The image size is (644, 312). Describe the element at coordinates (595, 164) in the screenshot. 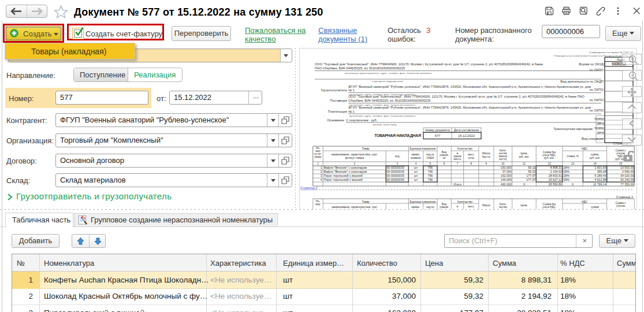

I see `svg-text: 14` at that location.